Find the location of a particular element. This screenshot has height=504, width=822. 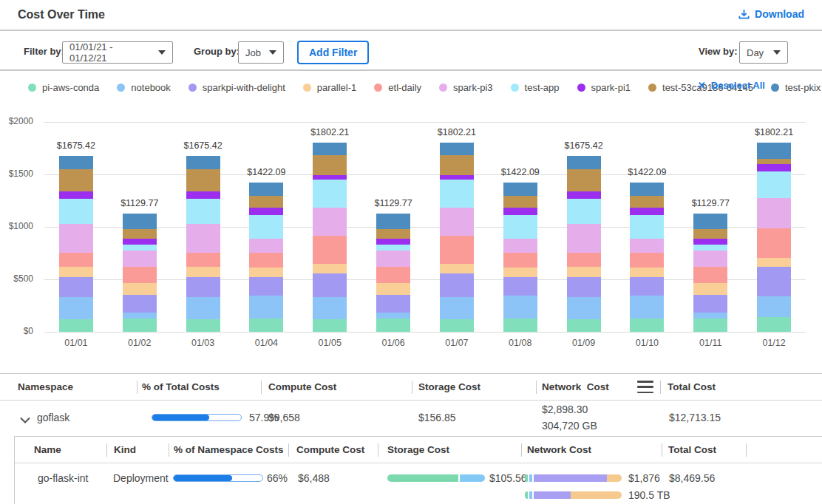

gridline-$500 is located at coordinates (425, 279).